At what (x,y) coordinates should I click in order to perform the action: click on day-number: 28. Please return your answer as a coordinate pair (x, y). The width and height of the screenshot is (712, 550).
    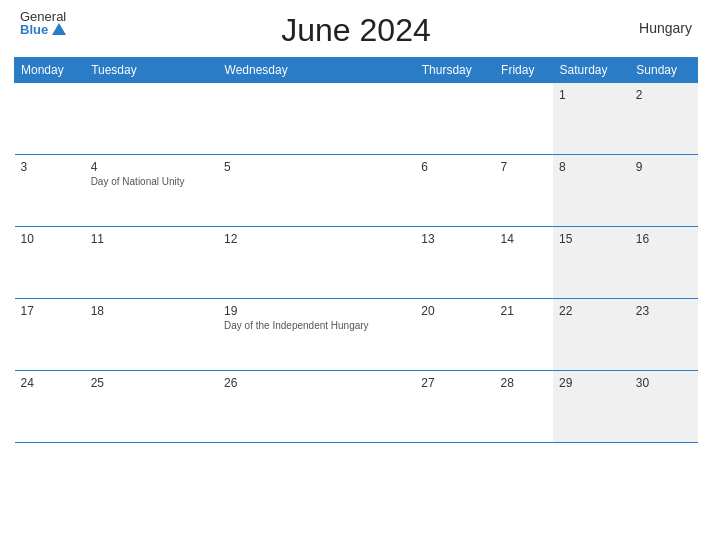
    Looking at the image, I should click on (524, 383).